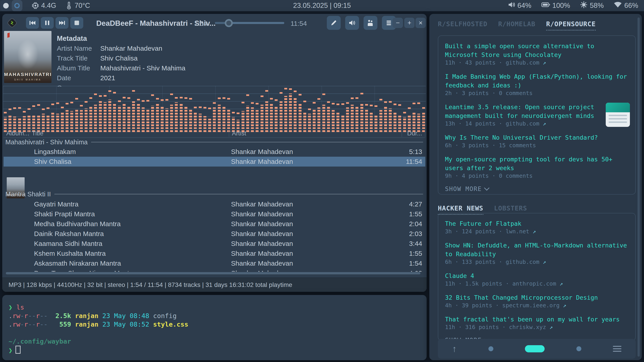  I want to click on pause-button, so click(47, 23).